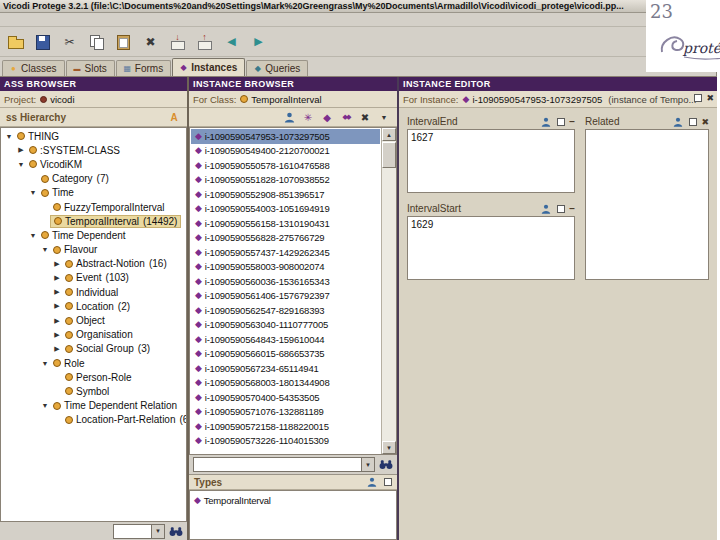 Image resolution: width=720 pixels, height=540 pixels. I want to click on tab-slots: Slots, so click(90, 68).